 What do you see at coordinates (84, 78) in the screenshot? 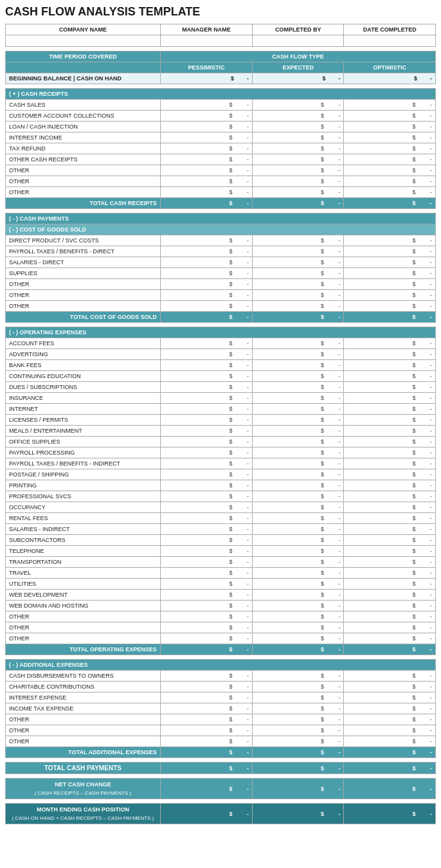
I see `beginning-balance-label: BEGINNING BALANCE | CASH ON HAND` at bounding box center [84, 78].